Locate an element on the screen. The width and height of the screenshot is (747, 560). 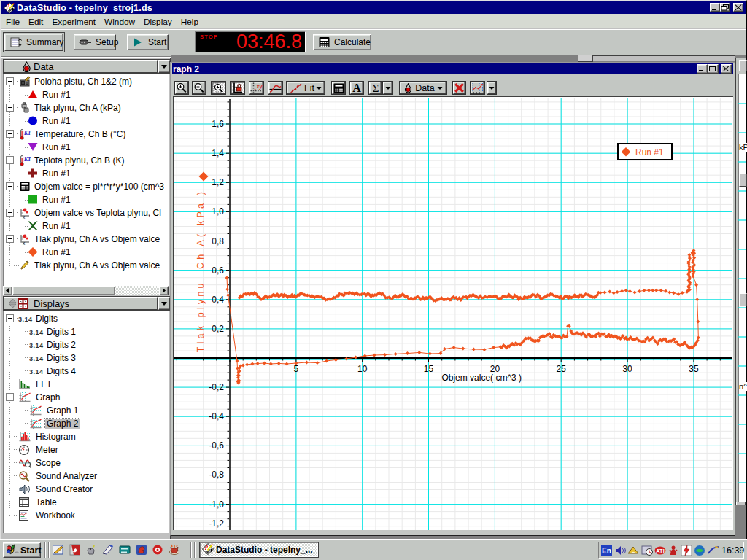
svg-text: 1,2 is located at coordinates (217, 182).